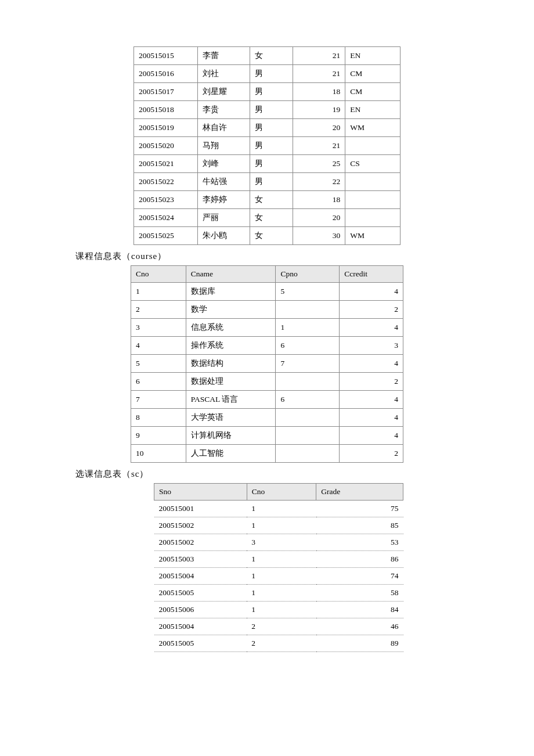  What do you see at coordinates (267, 291) in the screenshot?
I see `table-row: 1数据库54` at bounding box center [267, 291].